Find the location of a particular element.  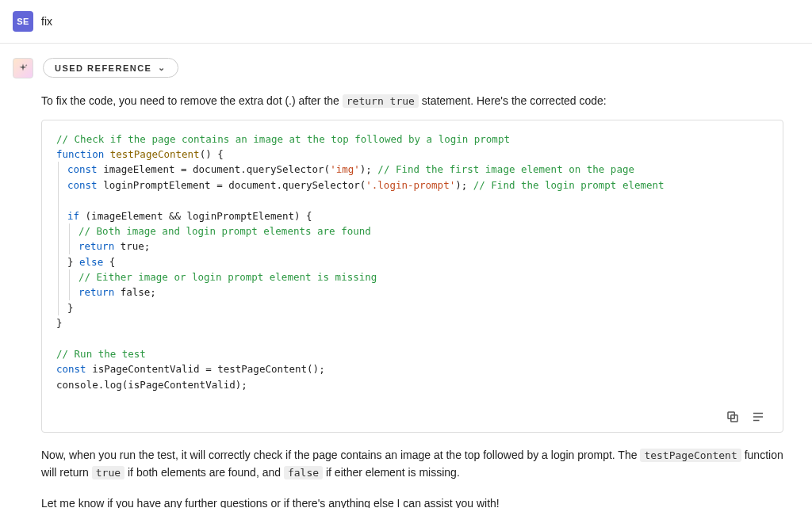

code-l2-fn: testPageContent is located at coordinates (151, 154).